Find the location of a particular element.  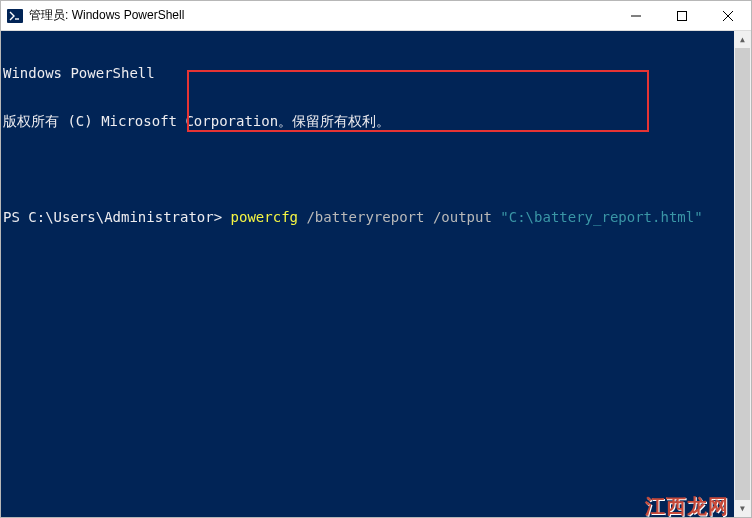

scroll-down-button: ▼ is located at coordinates (742, 508).